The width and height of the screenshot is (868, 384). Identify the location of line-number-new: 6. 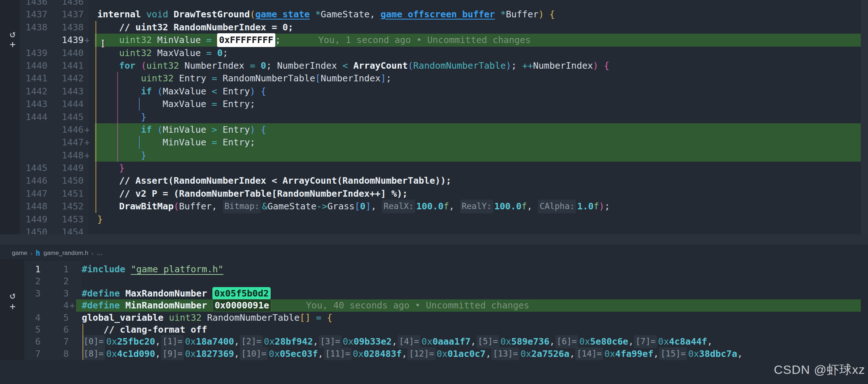
(55, 330).